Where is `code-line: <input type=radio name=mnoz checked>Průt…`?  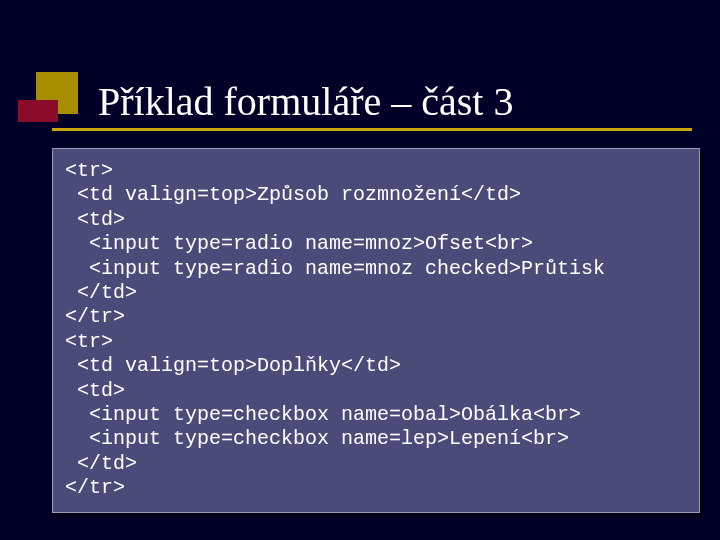
code-line: <input type=radio name=mnoz checked>Průt… is located at coordinates (335, 268).